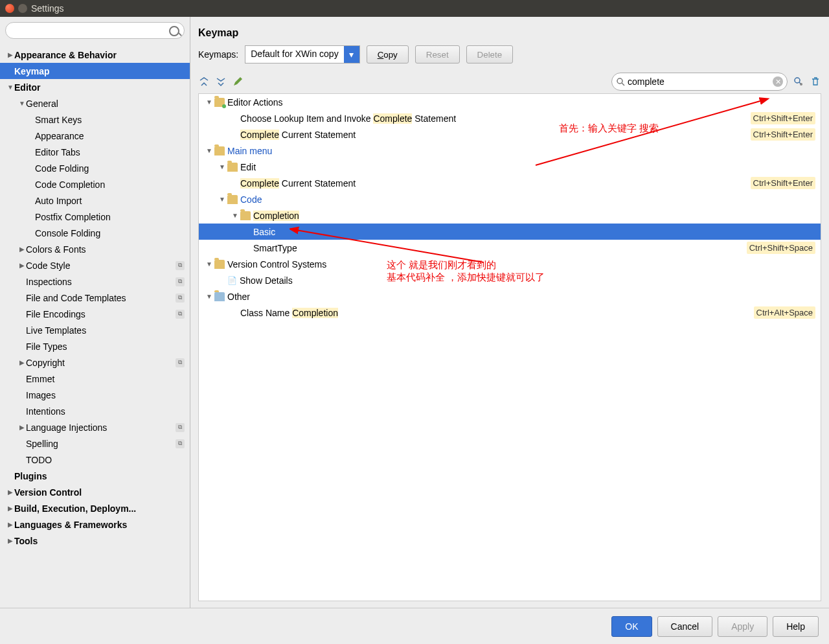 Image resolution: width=829 pixels, height=644 pixels. Describe the element at coordinates (95, 492) in the screenshot. I see `sidebar-item: ▶Version Control` at that location.